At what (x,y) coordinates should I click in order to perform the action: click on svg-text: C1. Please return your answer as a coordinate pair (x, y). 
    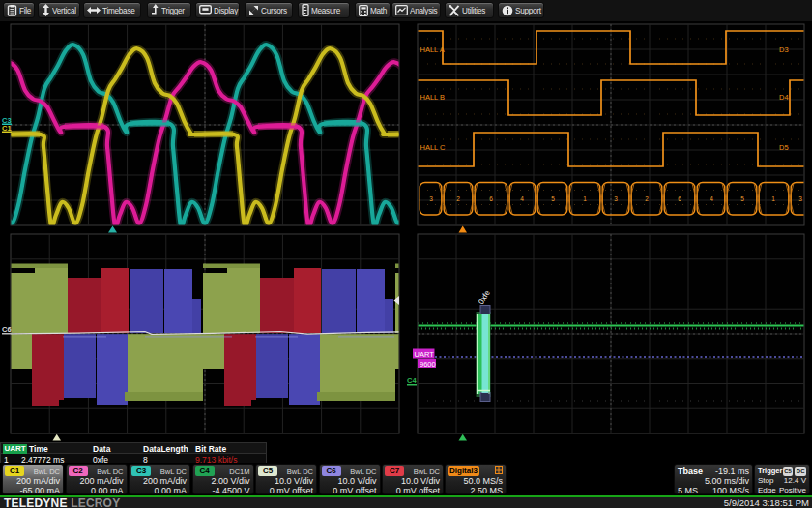
    Looking at the image, I should click on (7, 128).